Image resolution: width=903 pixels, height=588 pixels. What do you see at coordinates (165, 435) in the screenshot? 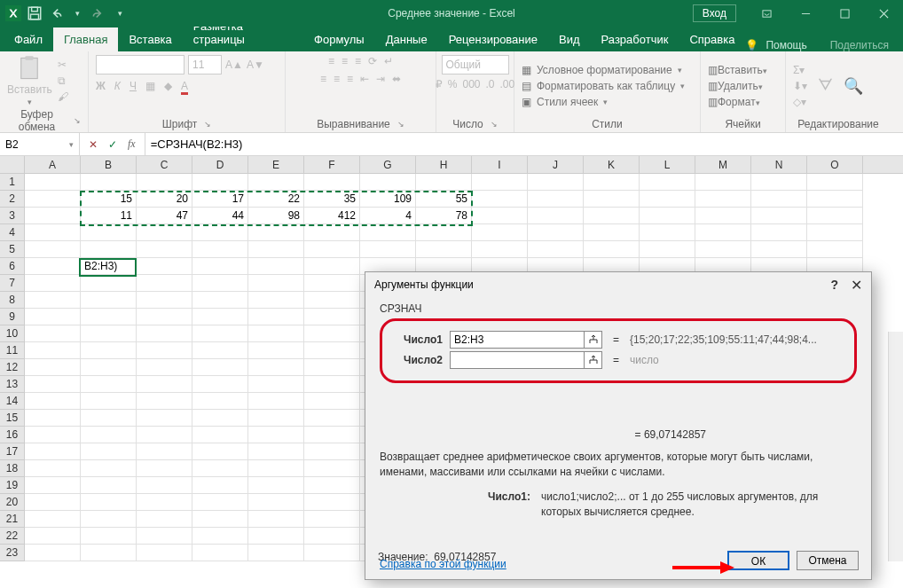
I see `cell-C16` at bounding box center [165, 435].